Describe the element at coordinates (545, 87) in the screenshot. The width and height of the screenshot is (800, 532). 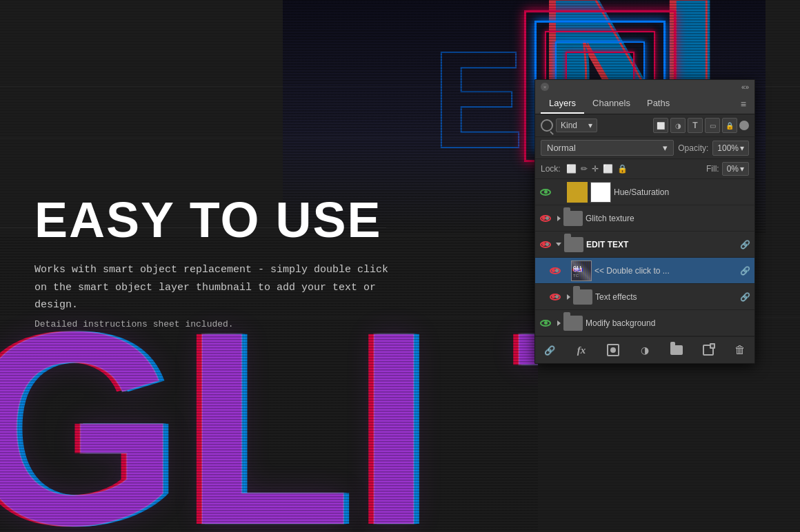
I see `panel-close-button: ×` at that location.